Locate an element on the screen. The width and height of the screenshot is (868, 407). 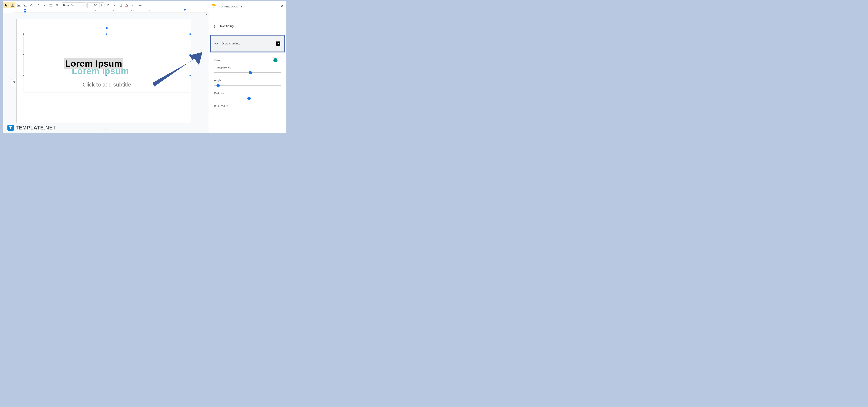
ruler-tick: 3 is located at coordinates (78, 11).